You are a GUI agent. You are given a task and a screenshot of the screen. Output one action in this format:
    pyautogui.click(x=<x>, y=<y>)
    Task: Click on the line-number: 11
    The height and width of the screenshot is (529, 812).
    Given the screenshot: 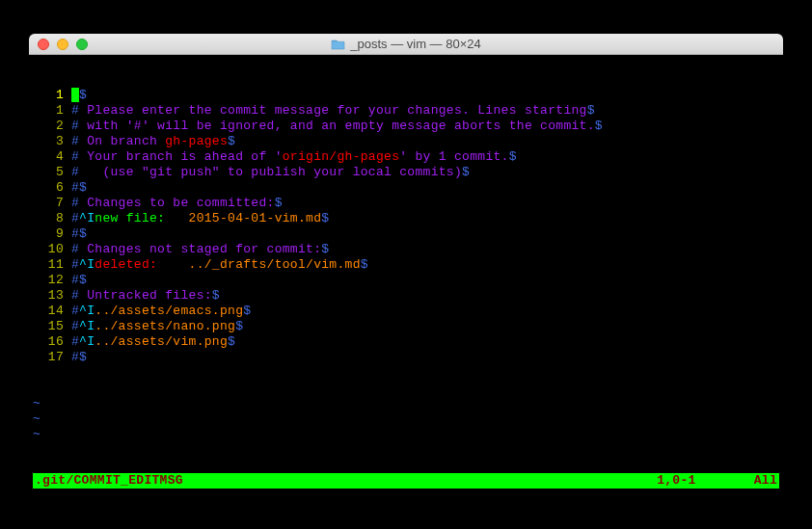 What is the action you would take?
    pyautogui.click(x=52, y=265)
    